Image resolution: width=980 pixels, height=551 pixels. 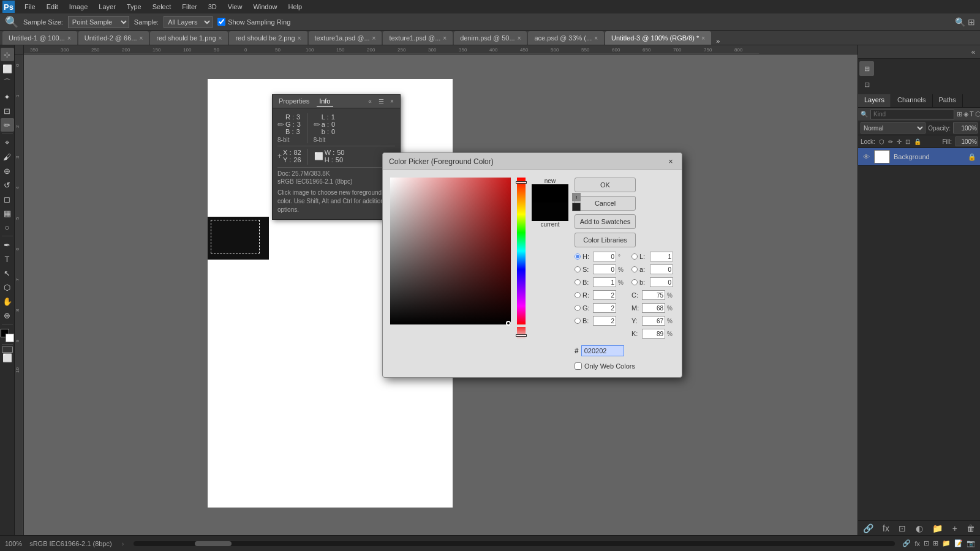 I want to click on show-sampling-ring-checkbox, so click(x=222, y=22).